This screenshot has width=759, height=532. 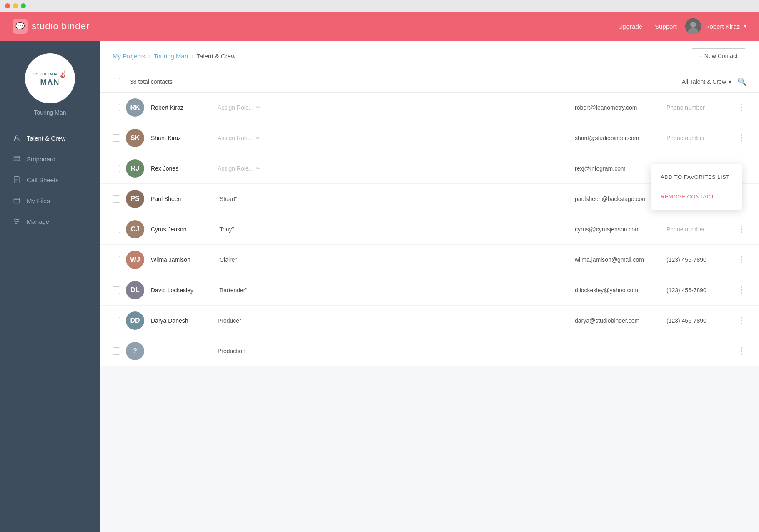 What do you see at coordinates (429, 138) in the screenshot?
I see `contact-row: SK Shant Kiraz Assign Role... ✏ shant@st…` at bounding box center [429, 138].